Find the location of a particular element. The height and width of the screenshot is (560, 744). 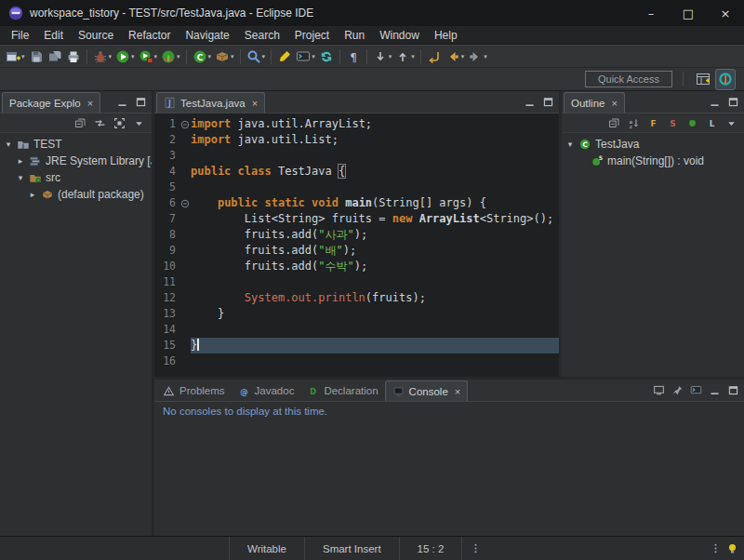

code-line-text: public static void main(String[] args) { is located at coordinates (375, 203).